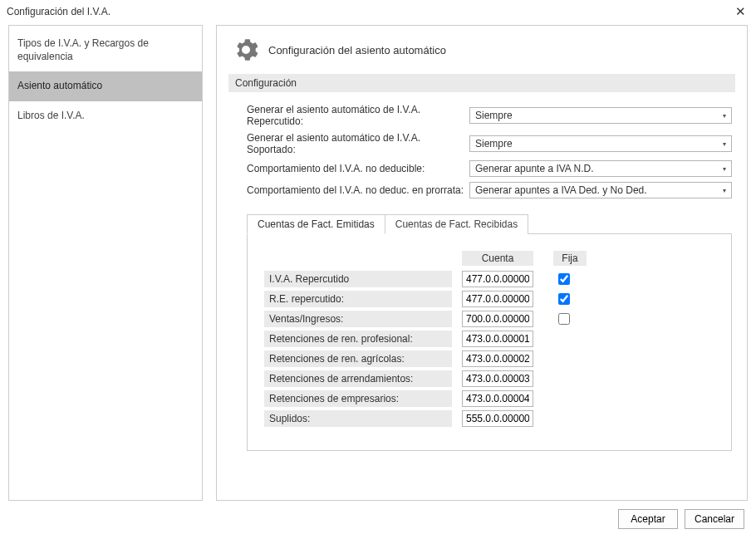  I want to click on accept-button: Aceptar, so click(648, 519).